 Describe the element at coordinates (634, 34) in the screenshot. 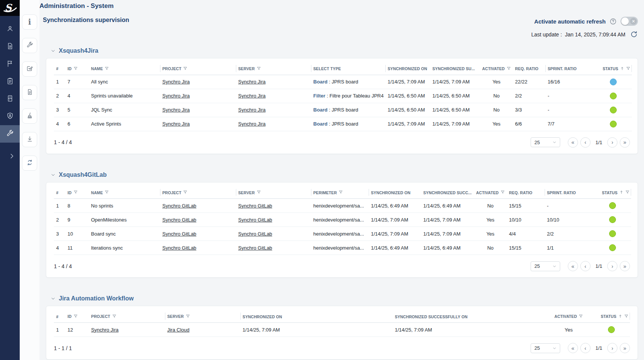

I see `manual-refresh-icon` at that location.